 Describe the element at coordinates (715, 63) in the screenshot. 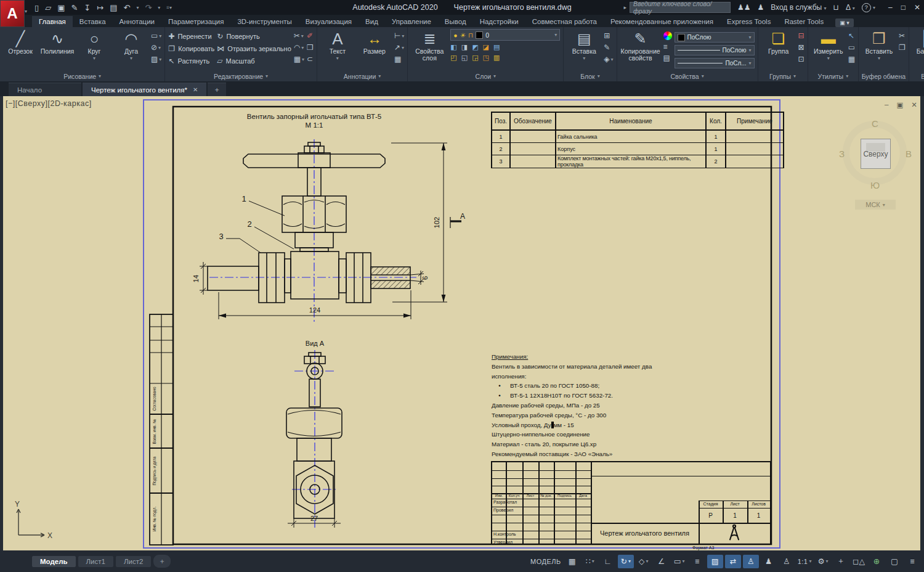

I see `lineweight-select: ПоСл...▾` at that location.